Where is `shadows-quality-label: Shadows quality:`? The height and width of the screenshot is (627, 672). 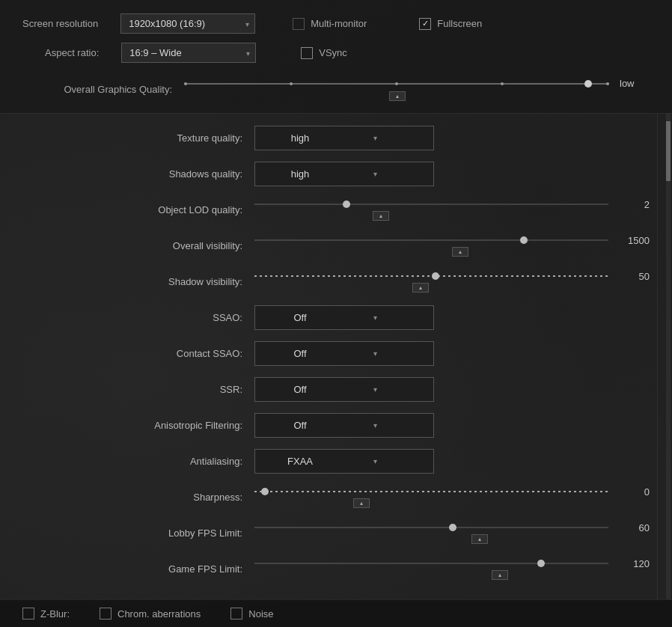
shadows-quality-label: Shadows quality: is located at coordinates (172, 174).